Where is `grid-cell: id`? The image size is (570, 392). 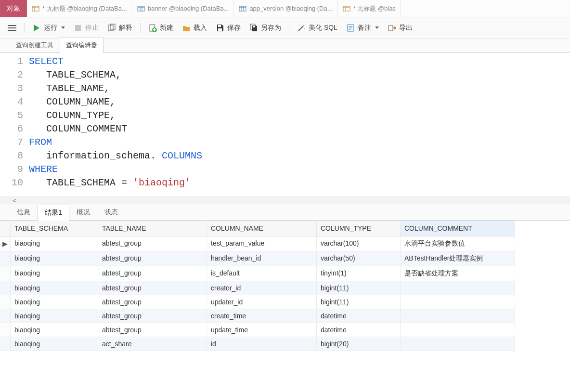 grid-cell: id is located at coordinates (262, 344).